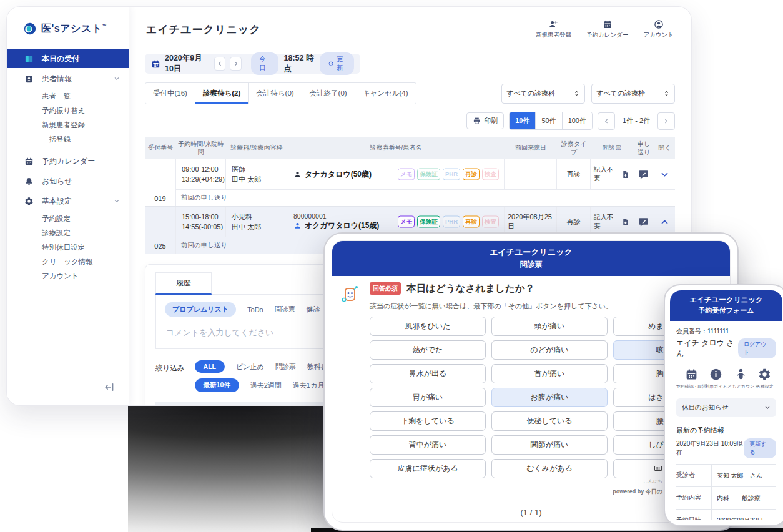 The image size is (783, 532). I want to click on department: 小児科, so click(242, 217).